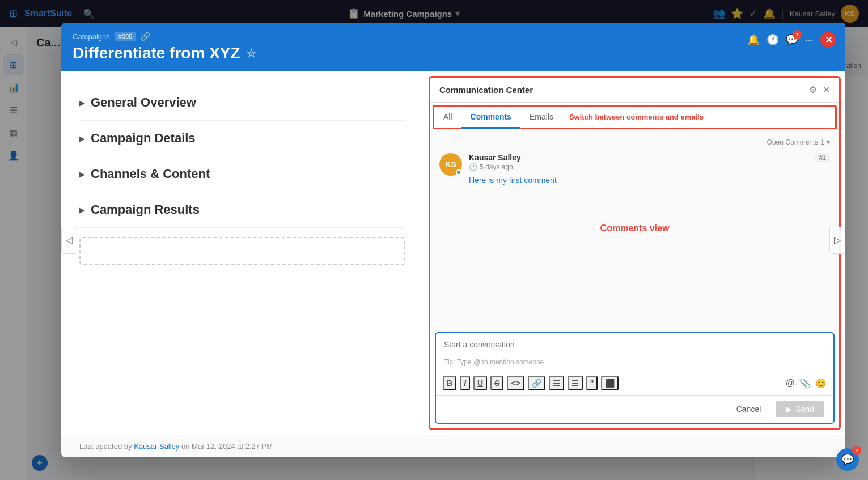 The width and height of the screenshot is (868, 480). Describe the element at coordinates (848, 460) in the screenshot. I see `chat-fab-button: 💬 2` at that location.